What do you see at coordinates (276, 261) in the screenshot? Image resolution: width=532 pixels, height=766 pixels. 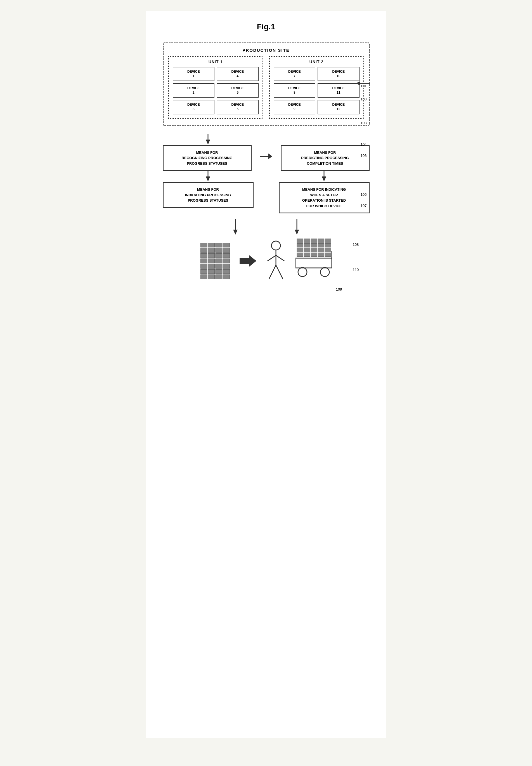 I see `person-figure` at bounding box center [276, 261].